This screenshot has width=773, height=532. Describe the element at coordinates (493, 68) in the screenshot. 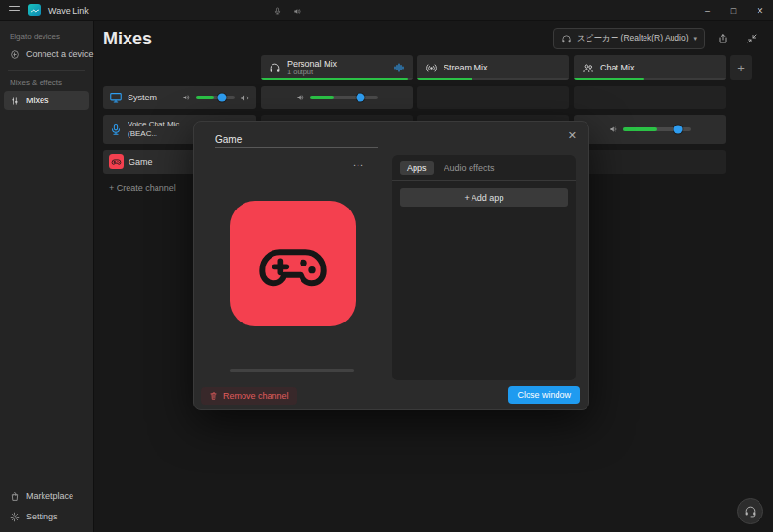

I see `mix-card-stream-mix: Stream Mix` at that location.